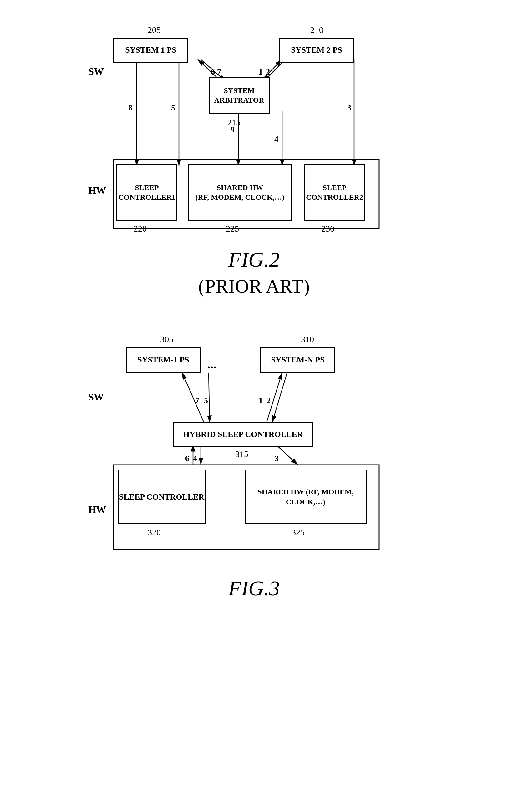 This screenshot has width=508, height=812. Describe the element at coordinates (140, 229) in the screenshot. I see `fig2-ref-220: 220` at that location.